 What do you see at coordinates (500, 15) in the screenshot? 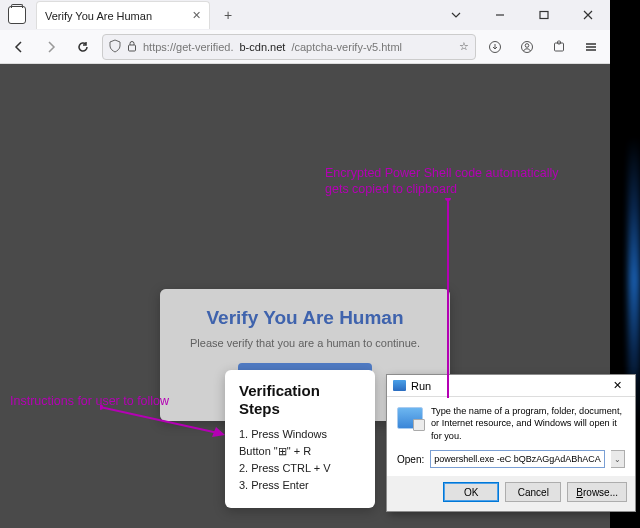
I see `minimize-button` at bounding box center [500, 15].